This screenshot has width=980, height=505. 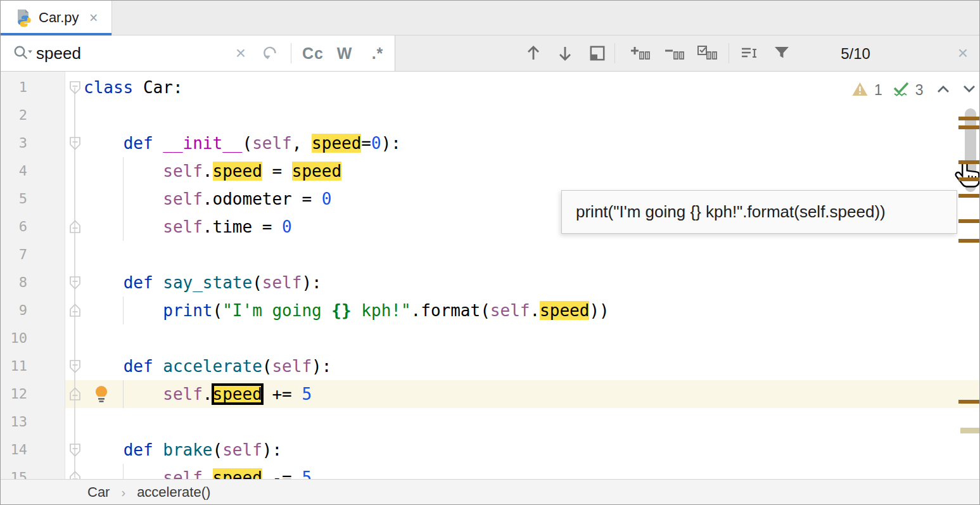 What do you see at coordinates (208, 283) in the screenshot?
I see `code-token: say_state` at bounding box center [208, 283].